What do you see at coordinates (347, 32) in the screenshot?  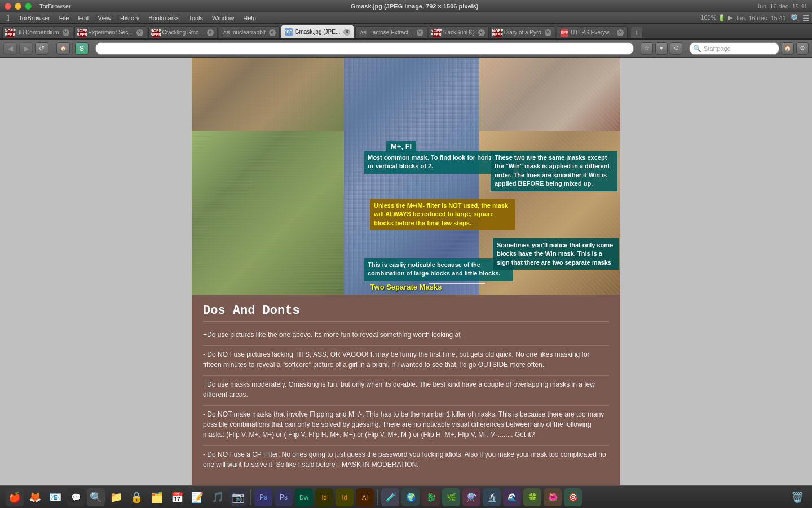 I see `tab-close-5: ✕` at bounding box center [347, 32].